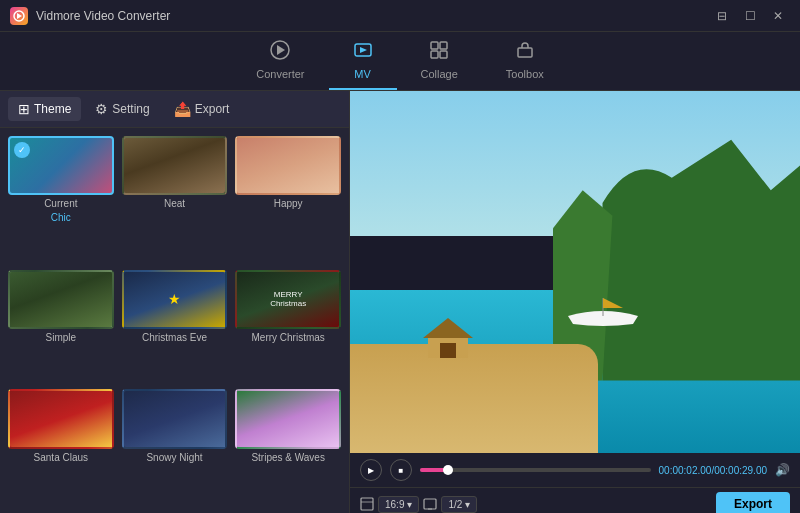  Describe the element at coordinates (371, 470) in the screenshot. I see `play-button: ▶` at that location.